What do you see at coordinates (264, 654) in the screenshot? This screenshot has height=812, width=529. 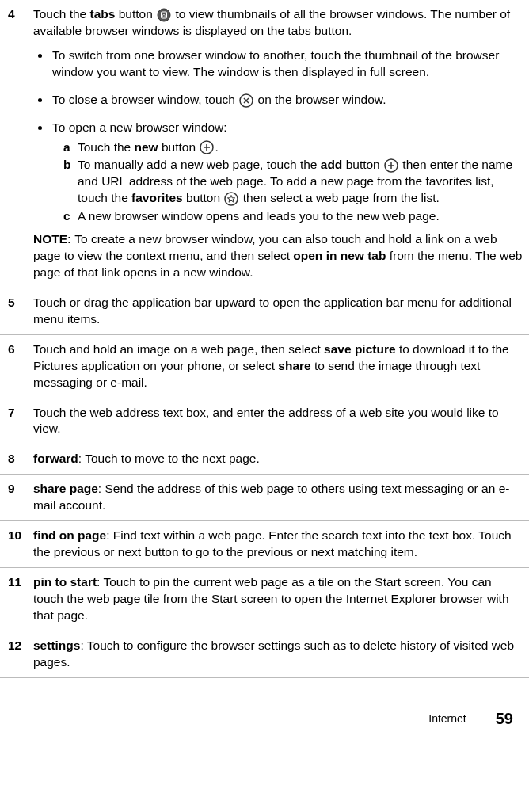 I see `step-row-12: 12 settings: Touch to configure the brow…` at bounding box center [264, 654].